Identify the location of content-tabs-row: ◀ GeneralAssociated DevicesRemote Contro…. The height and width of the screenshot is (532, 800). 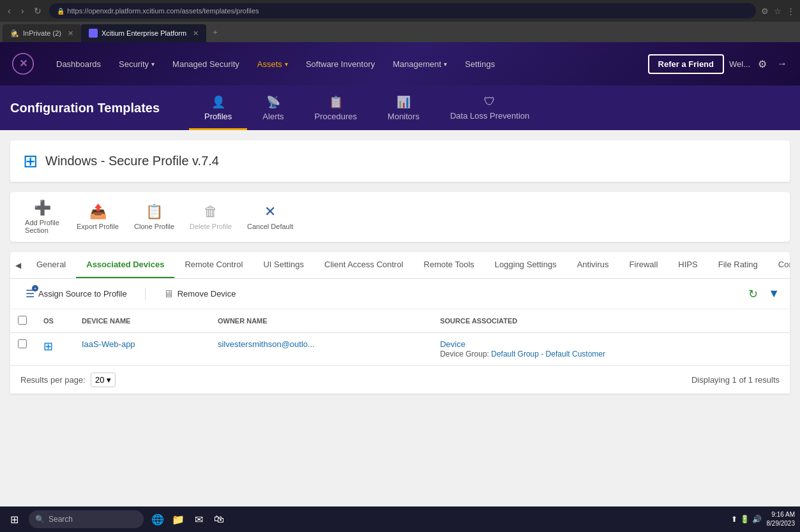
(400, 265).